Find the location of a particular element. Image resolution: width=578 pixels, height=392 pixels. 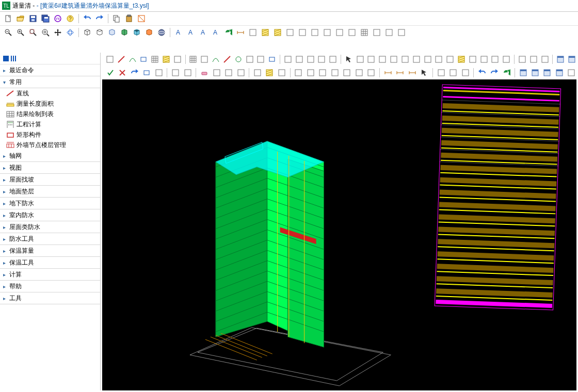

sidebar-item-1-5: 外墙节点楼层管理 is located at coordinates (50, 145).